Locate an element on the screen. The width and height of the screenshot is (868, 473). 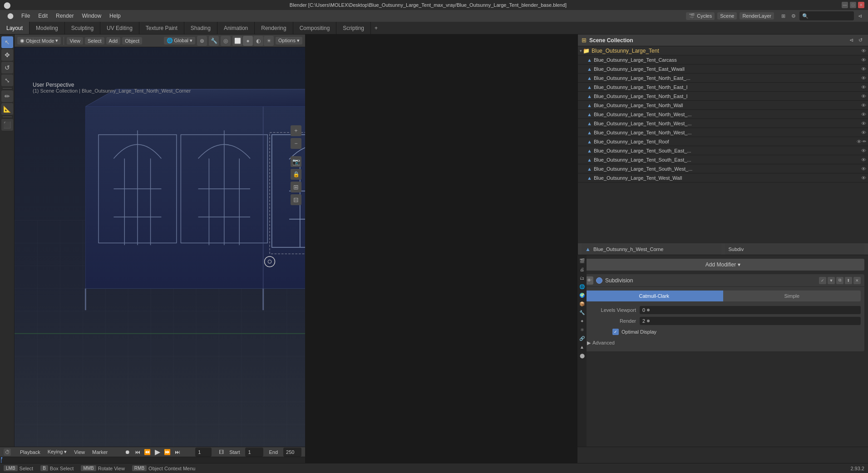
material-btn: ◐ is located at coordinates (258, 41).